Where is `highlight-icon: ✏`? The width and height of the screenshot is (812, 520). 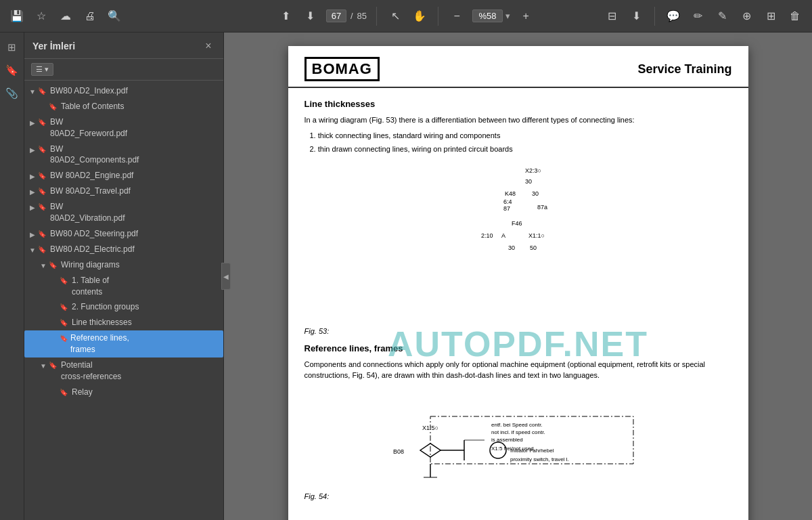 highlight-icon: ✏ is located at coordinates (698, 16).